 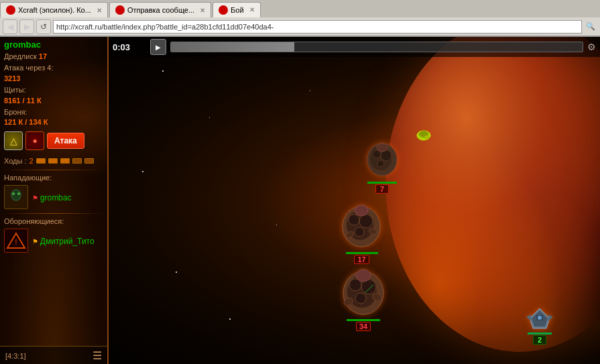 I want to click on url-bar, so click(x=318, y=27).